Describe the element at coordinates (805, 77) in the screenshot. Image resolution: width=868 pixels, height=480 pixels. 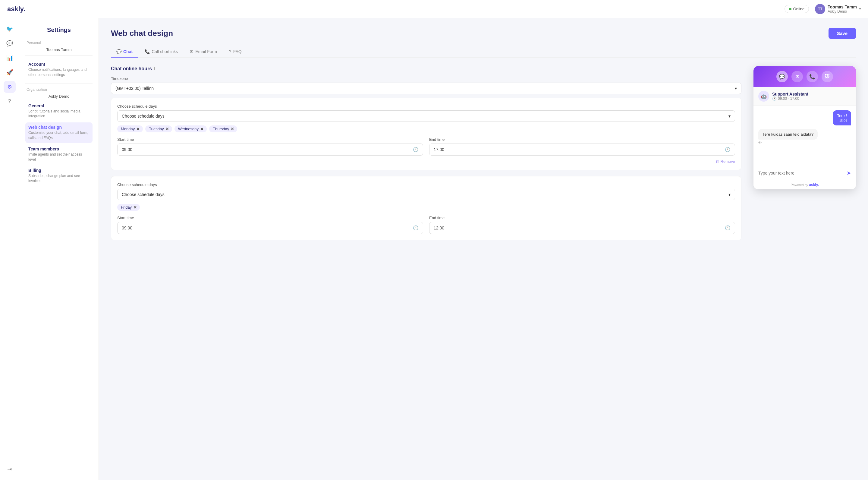
I see `chat-preview-tabs: 💬 ✉ 📞 🖼` at that location.